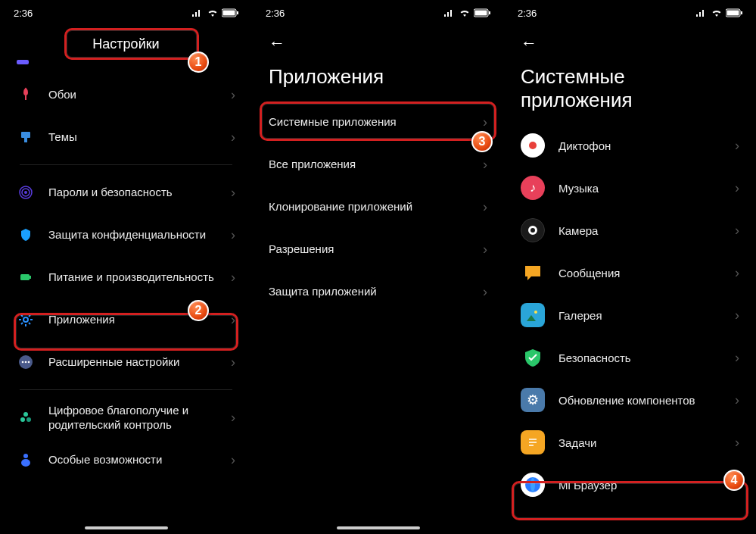 The image size is (756, 534). Describe the element at coordinates (533, 188) in the screenshot. I see `music-icon: ♪` at that location.